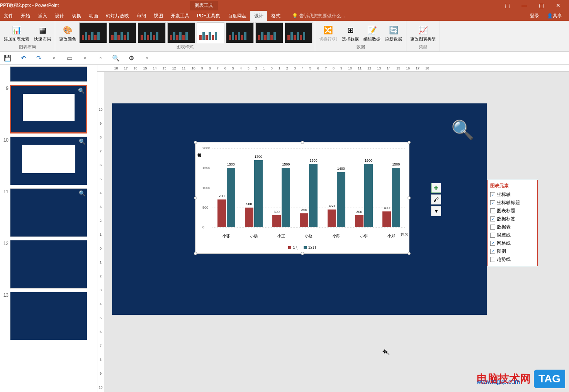 This screenshot has height=392, width=569. Describe the element at coordinates (333, 68) in the screenshot. I see `horizontal-ruler: 1817161514131211109876543210123456789101…` at that location.